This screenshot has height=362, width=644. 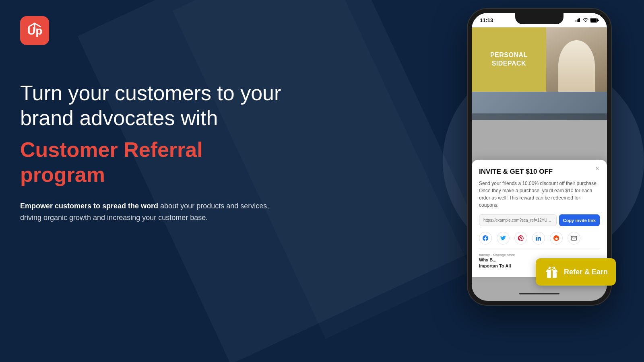 I want to click on email-share-icon, so click(x=574, y=238).